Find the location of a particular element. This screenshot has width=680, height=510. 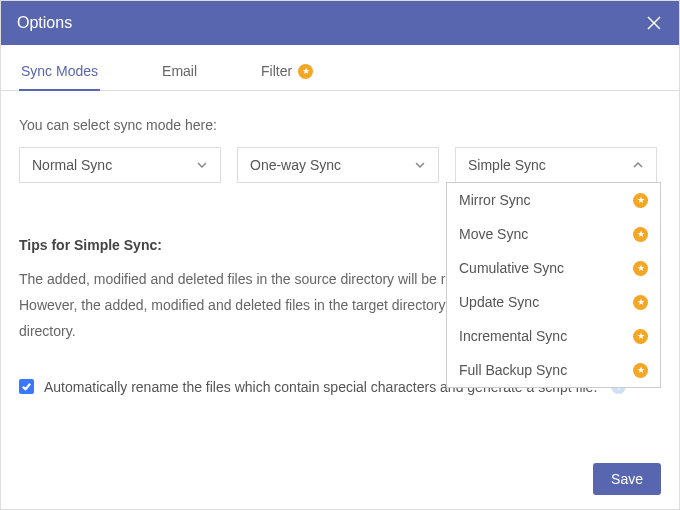

tab-bar: Sync Modes Email Filter is located at coordinates (340, 68).